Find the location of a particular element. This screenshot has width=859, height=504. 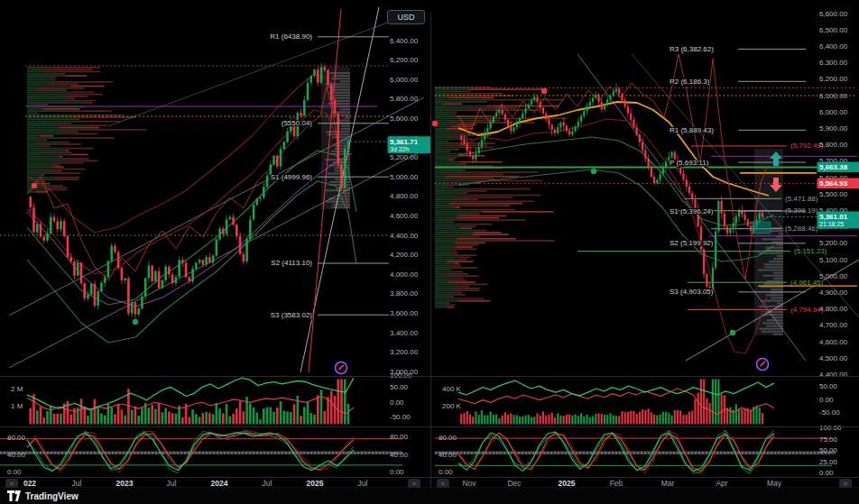

tag-price: 5,361.01 is located at coordinates (834, 216).